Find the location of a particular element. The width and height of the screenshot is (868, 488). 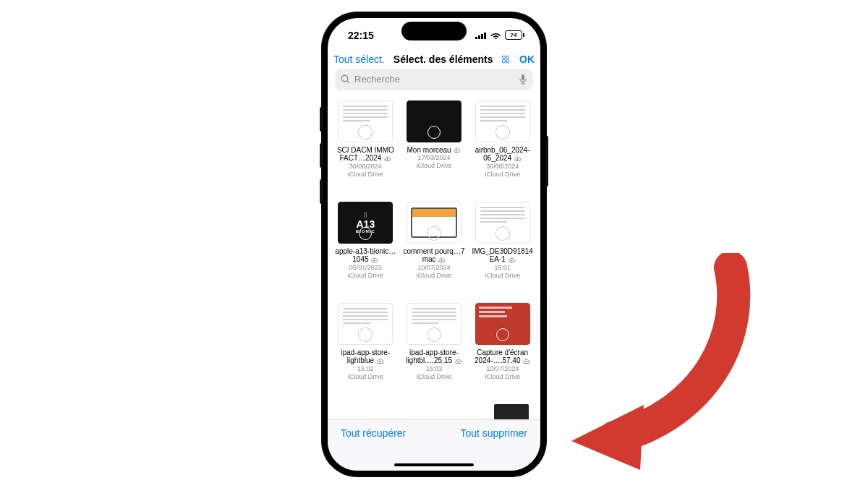

file-item: airbnb_06_2024-06_2024 30/06/2024iCloud … is located at coordinates (502, 149).